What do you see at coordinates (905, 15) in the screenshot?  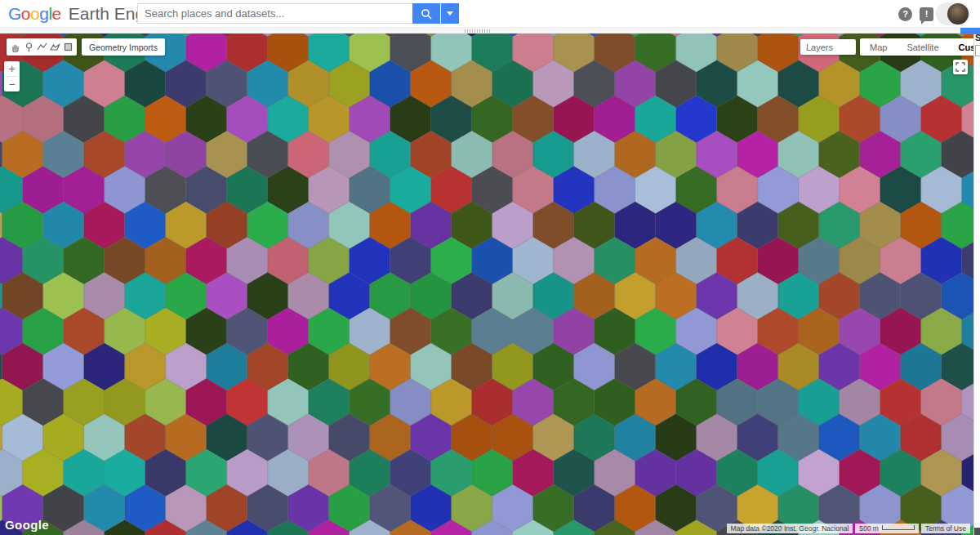 I see `help-icon: ?` at bounding box center [905, 15].